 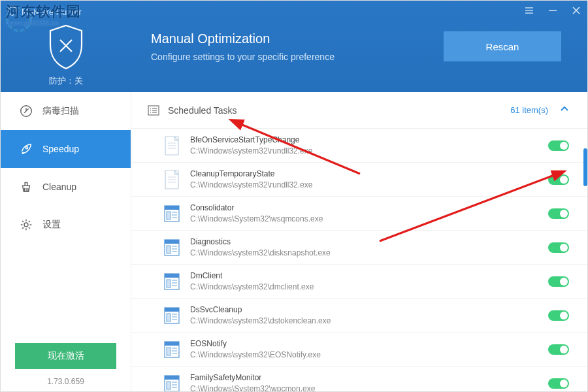 What do you see at coordinates (359, 214) in the screenshot?
I see `task-row: ConsolidatorC:\Windows\System32\wsqmcons…` at bounding box center [359, 214].